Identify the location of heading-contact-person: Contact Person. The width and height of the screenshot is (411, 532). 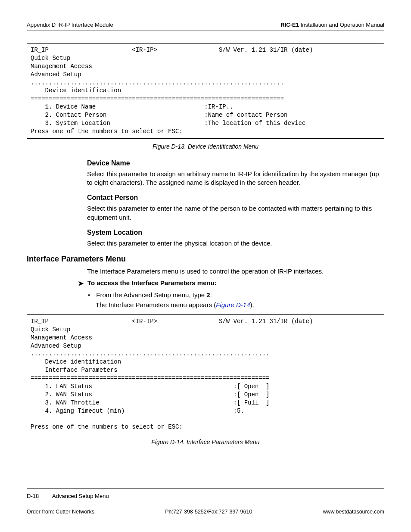
(234, 198).